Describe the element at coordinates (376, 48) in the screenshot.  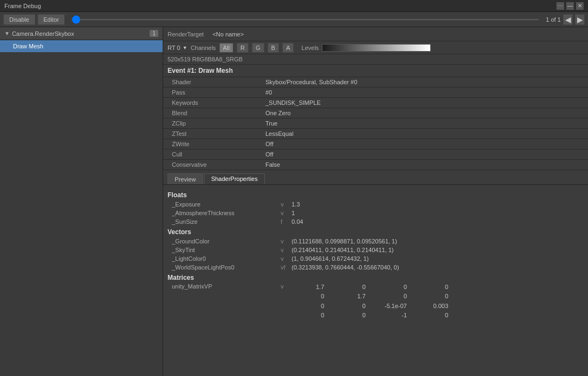
I see `levels-bar` at that location.